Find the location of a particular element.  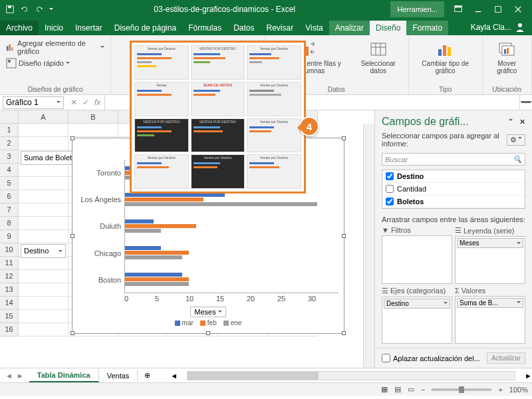

quick-layout-button: Diseño rápido is located at coordinates (55, 63).